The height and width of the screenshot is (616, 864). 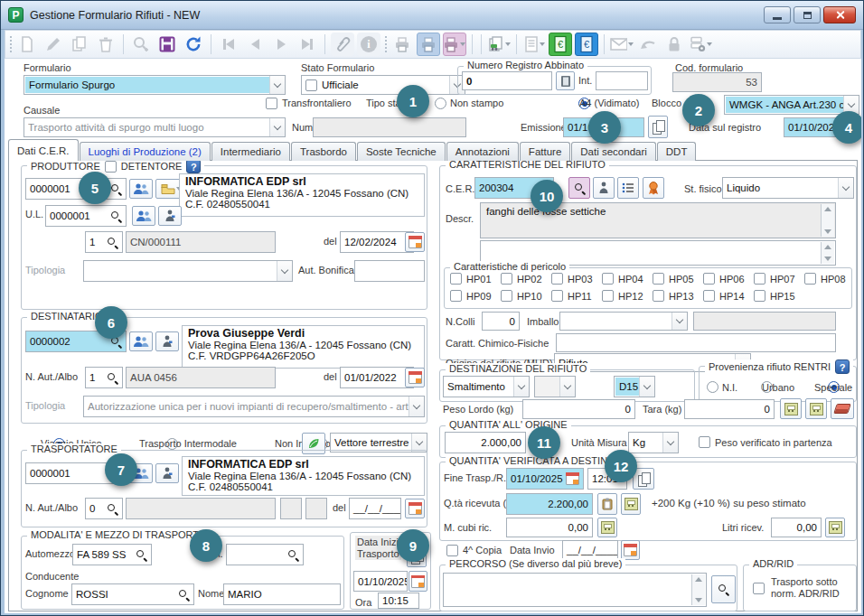 I want to click on tab: Soste Tecniche, so click(x=401, y=152).